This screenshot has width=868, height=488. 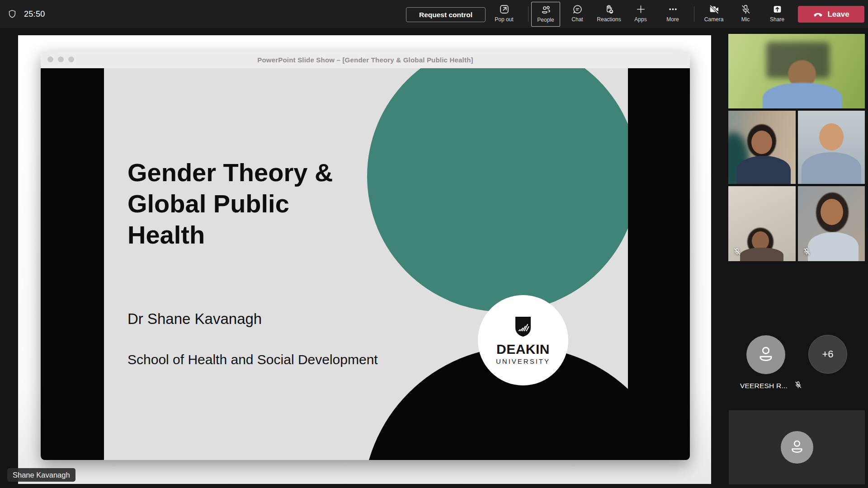 I want to click on overflow-participants-badge: +6, so click(x=828, y=354).